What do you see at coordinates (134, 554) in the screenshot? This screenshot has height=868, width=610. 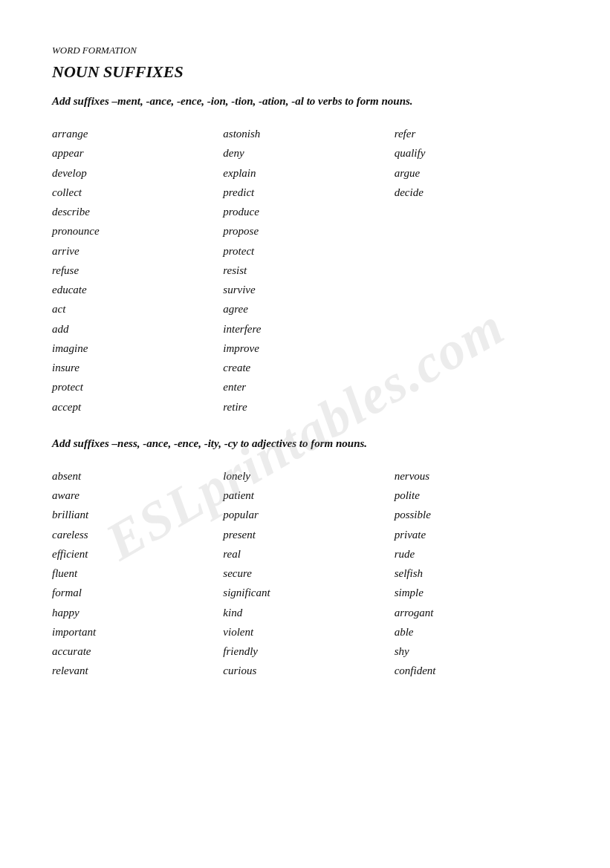 I see `word-item: efficient` at bounding box center [134, 554].